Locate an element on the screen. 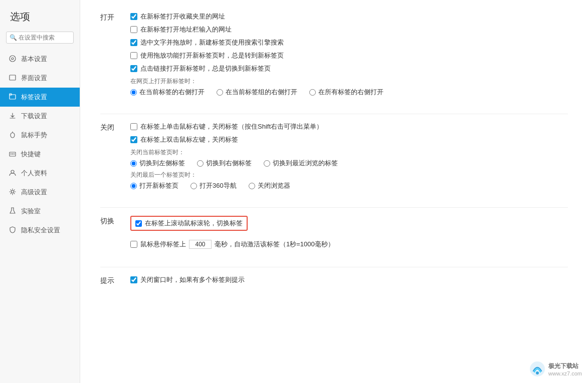 This screenshot has width=588, height=383. sidebar-item-shortcuts: 快捷键 is located at coordinates (40, 154).